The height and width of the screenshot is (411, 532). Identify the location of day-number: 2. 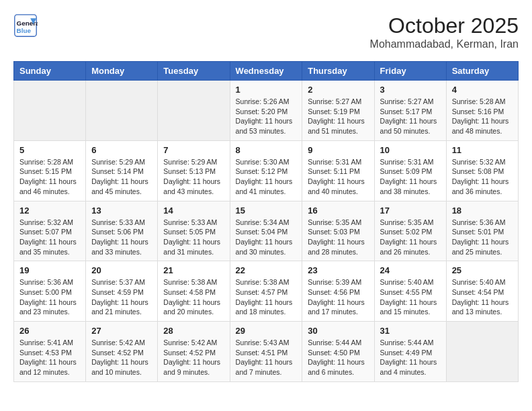
(338, 90).